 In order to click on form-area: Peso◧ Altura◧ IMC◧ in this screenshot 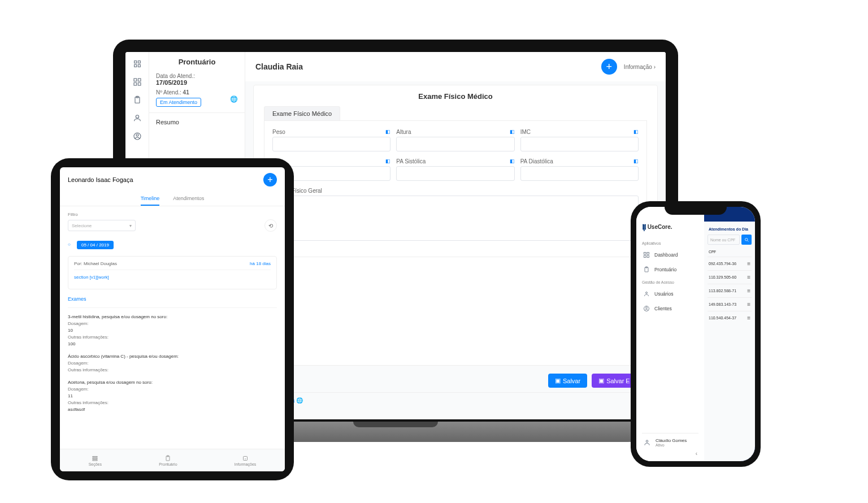, I will do `click(455, 189)`.